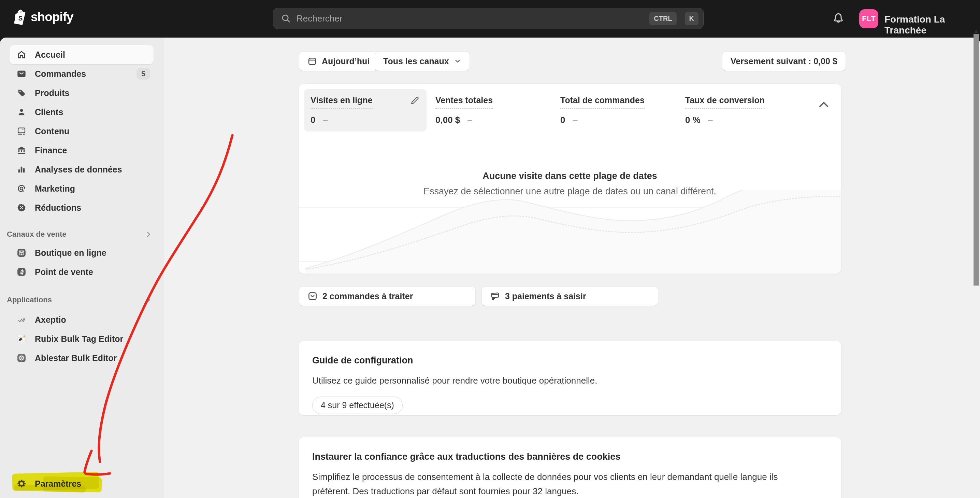  Describe the element at coordinates (422, 61) in the screenshot. I see `channel-filter-button: Tous les canaux` at that location.